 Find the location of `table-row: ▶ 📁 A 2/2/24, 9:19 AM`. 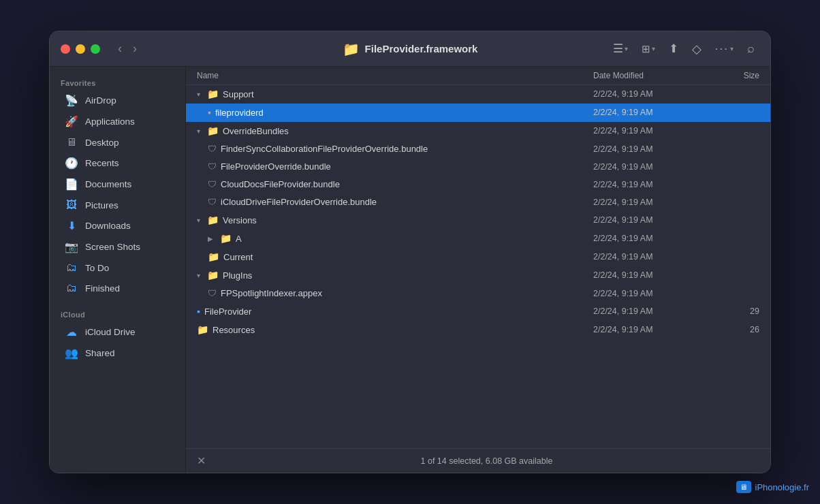

table-row: ▶ 📁 A 2/2/24, 9:19 AM is located at coordinates (478, 238).